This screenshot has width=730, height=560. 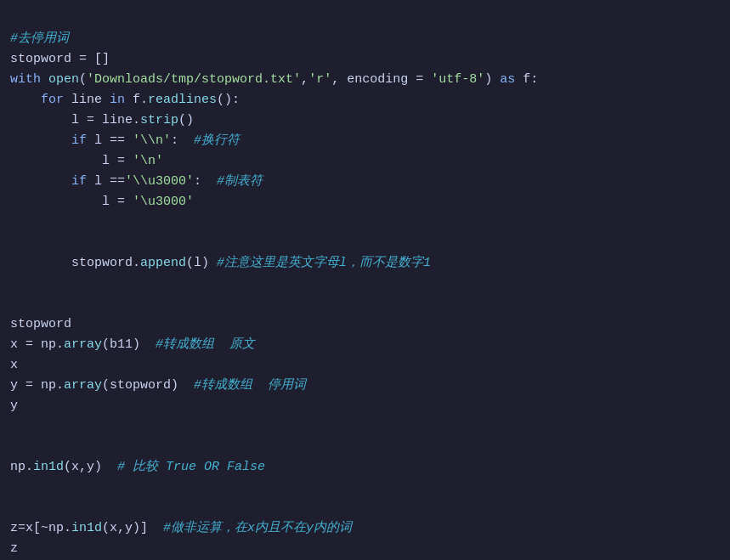 What do you see at coordinates (138, 467) in the screenshot?
I see `line-16: np.in1d(x,y) # 比较 True OR False` at bounding box center [138, 467].